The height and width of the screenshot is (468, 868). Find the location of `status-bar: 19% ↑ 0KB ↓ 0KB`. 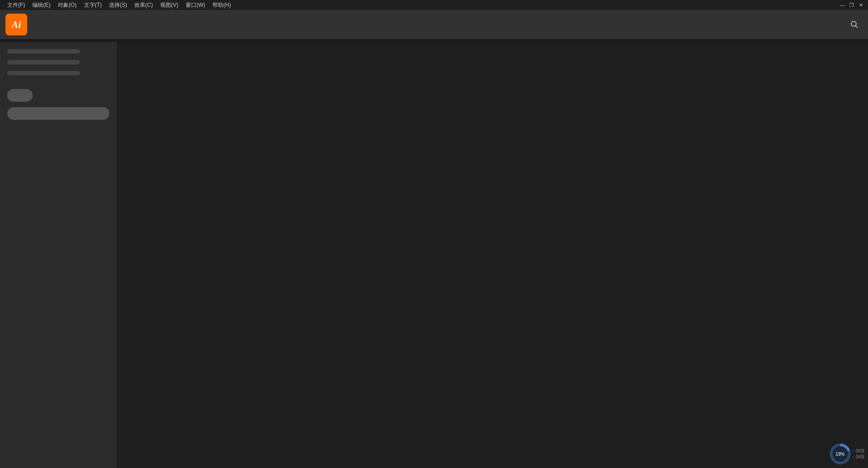

status-bar: 19% ↑ 0KB ↓ 0KB is located at coordinates (847, 454).